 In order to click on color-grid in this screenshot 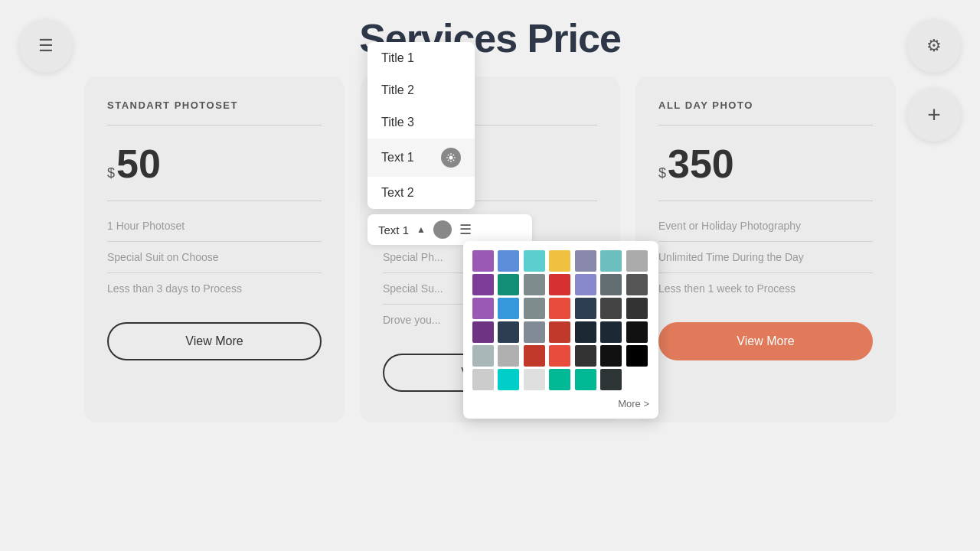, I will do `click(560, 320)`.